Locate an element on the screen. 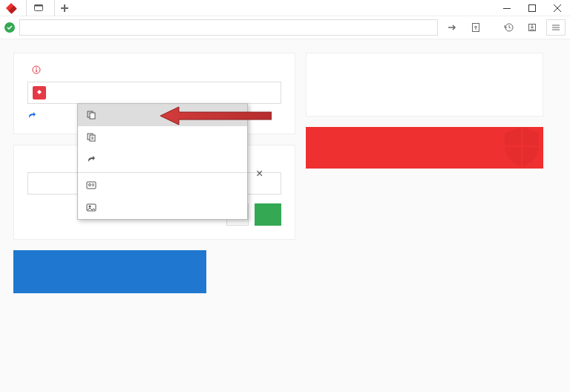 The image size is (570, 392). context-menu is located at coordinates (163, 162).